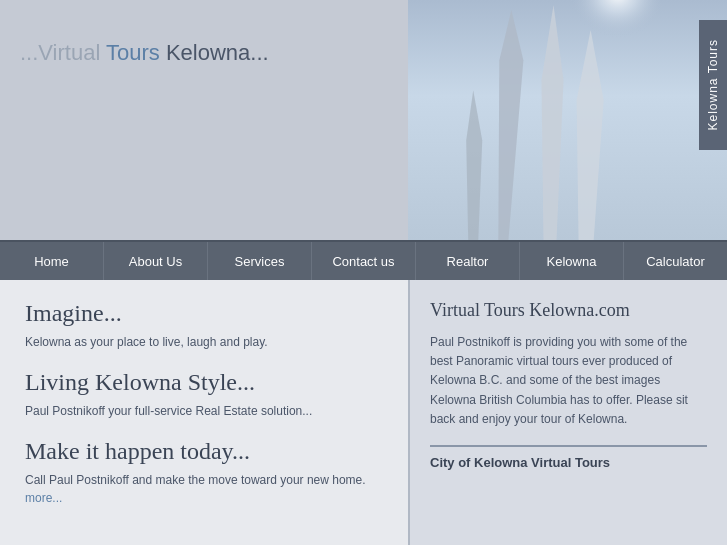 The height and width of the screenshot is (545, 727). Describe the element at coordinates (364, 260) in the screenshot. I see `navigation-bar: Home About Us Services Contact us Realto…` at that location.